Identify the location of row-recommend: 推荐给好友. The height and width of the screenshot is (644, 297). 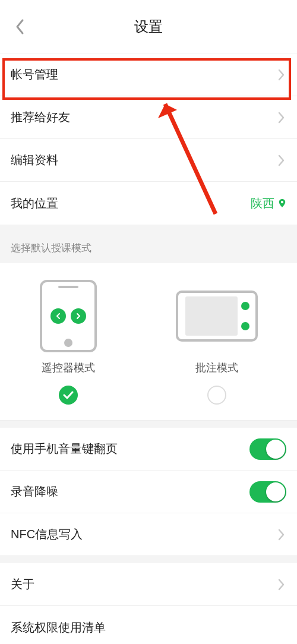
(148, 118).